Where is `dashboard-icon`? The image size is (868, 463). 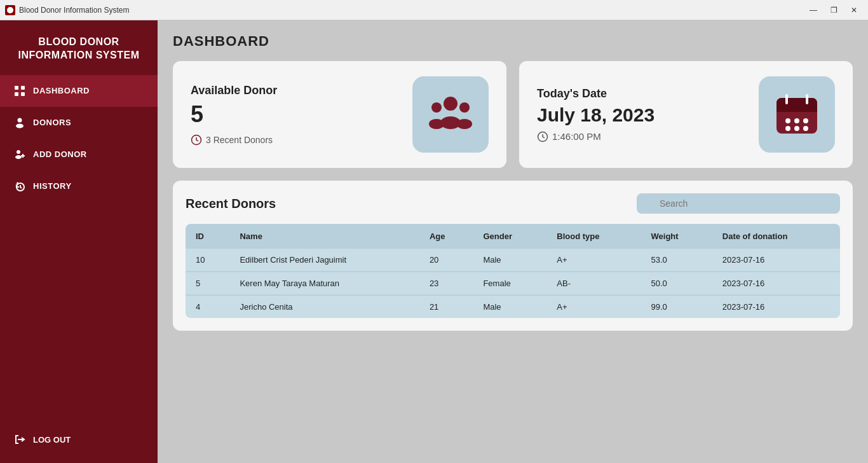
dashboard-icon is located at coordinates (20, 91).